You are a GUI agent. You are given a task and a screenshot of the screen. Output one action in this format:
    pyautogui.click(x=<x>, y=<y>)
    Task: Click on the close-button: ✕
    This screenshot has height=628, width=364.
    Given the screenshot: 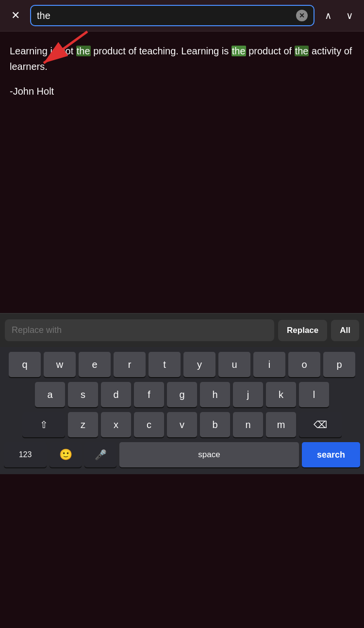 What is the action you would take?
    pyautogui.click(x=16, y=16)
    